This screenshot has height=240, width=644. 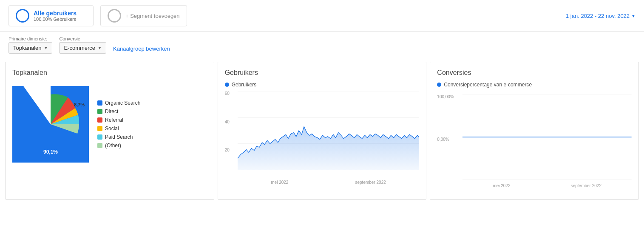 I want to click on gebruikers-chart-area: 60 40 20, so click(x=322, y=138).